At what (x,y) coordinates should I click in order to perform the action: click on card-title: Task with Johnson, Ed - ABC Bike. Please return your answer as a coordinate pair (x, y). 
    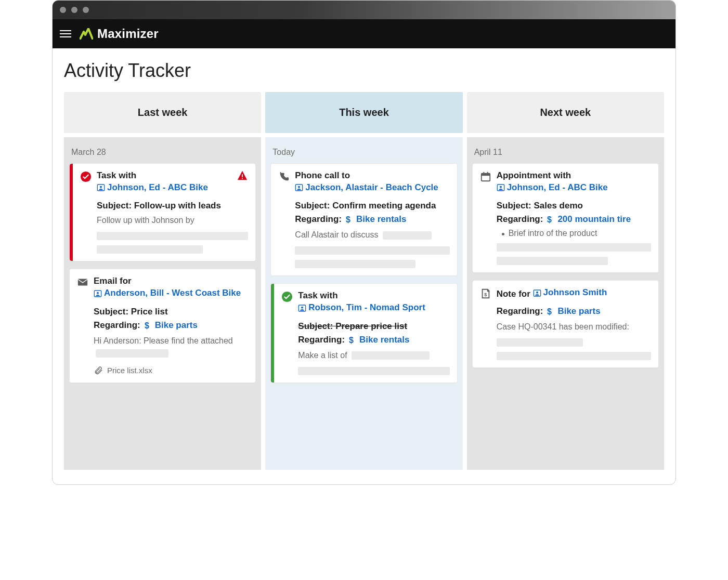
    Looking at the image, I should click on (164, 183).